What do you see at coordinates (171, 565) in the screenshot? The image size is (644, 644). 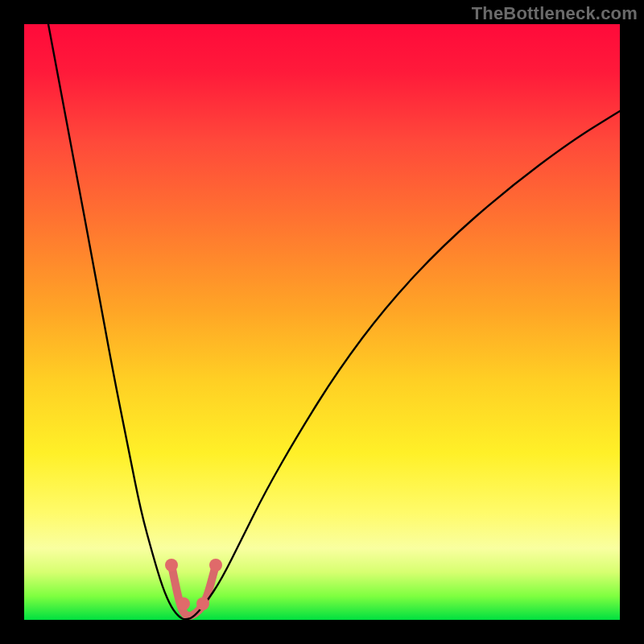 I see `left-upper-dot` at bounding box center [171, 565].